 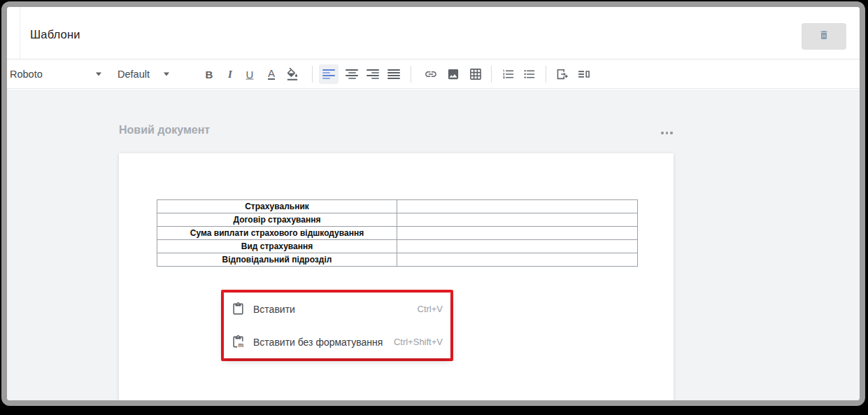 I want to click on underline-button: U, so click(x=250, y=74).